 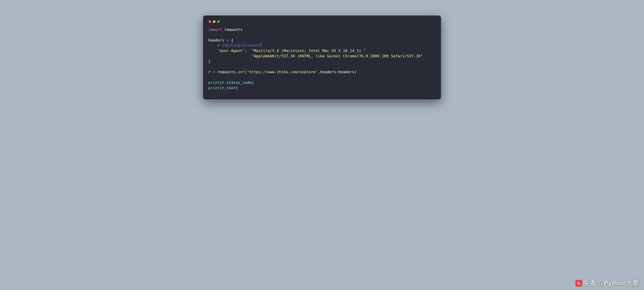 I want to click on watermark-handle: @Python大星, so click(x=618, y=283).